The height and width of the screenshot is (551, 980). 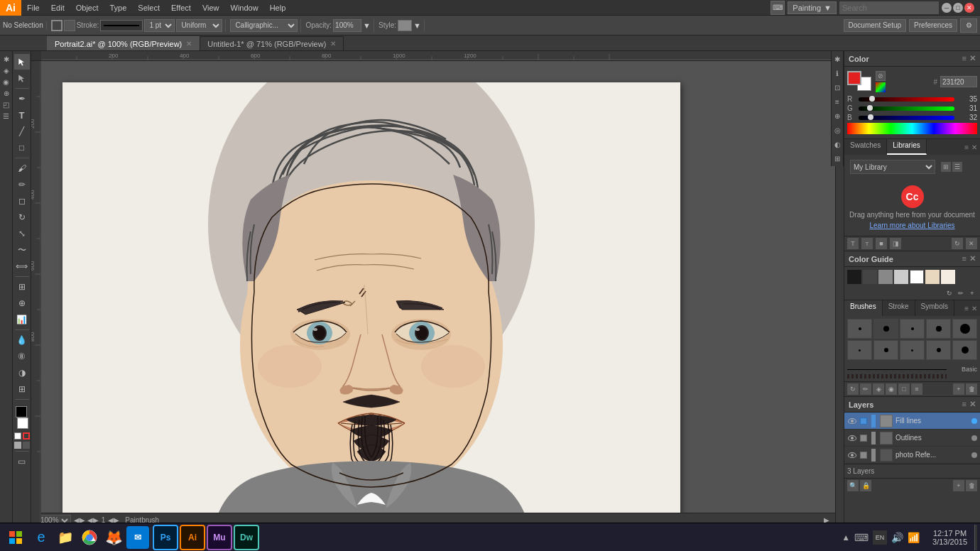 What do you see at coordinates (957, 244) in the screenshot?
I see `lib-refresh-icon: ↻` at bounding box center [957, 244].